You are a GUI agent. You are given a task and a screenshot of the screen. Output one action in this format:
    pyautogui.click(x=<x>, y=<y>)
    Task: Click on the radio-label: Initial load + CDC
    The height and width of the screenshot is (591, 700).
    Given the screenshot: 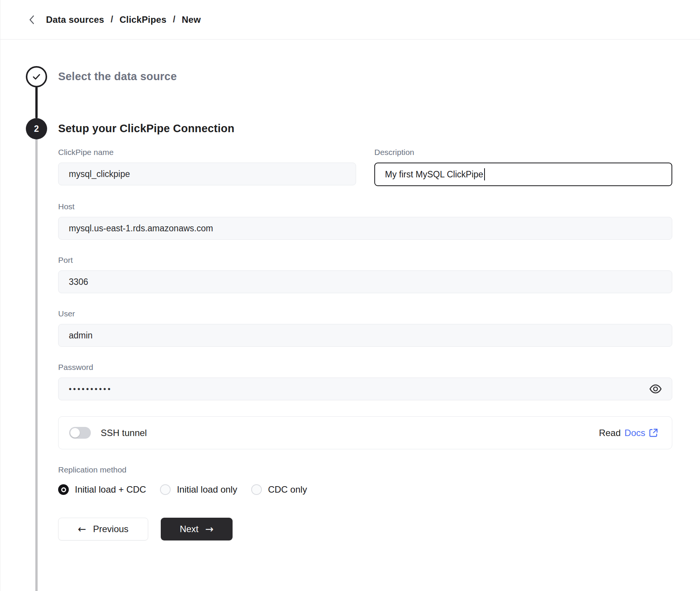 What is the action you would take?
    pyautogui.click(x=110, y=490)
    